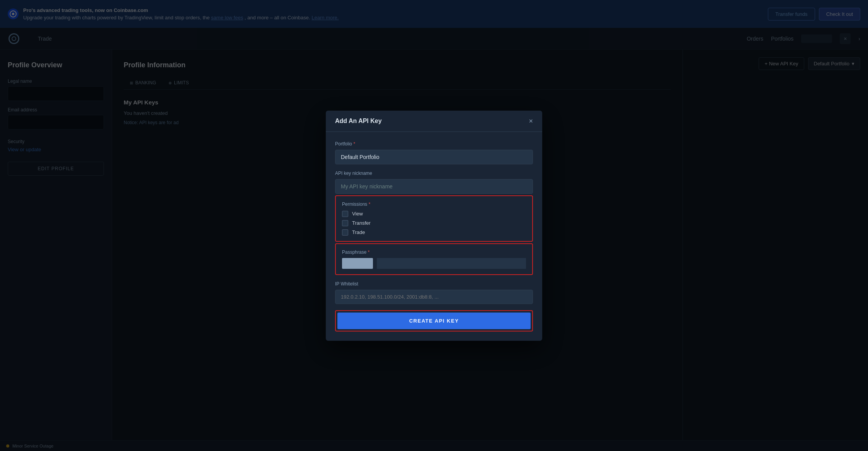 The image size is (868, 451). What do you see at coordinates (369, 204) in the screenshot?
I see `permissions-required-star: *` at bounding box center [369, 204].